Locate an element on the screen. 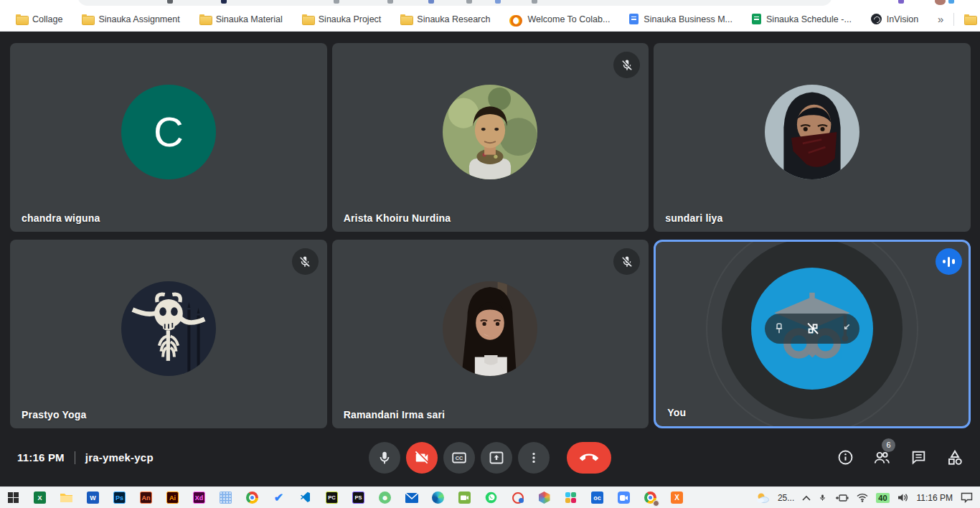  weather-icon is located at coordinates (763, 498).